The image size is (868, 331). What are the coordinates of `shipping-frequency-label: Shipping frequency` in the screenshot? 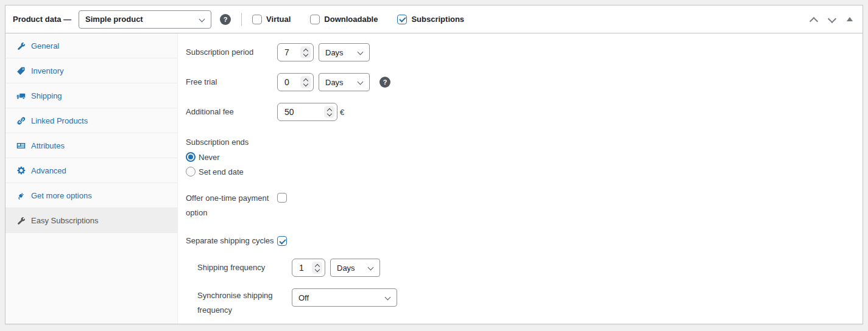 It's located at (245, 268).